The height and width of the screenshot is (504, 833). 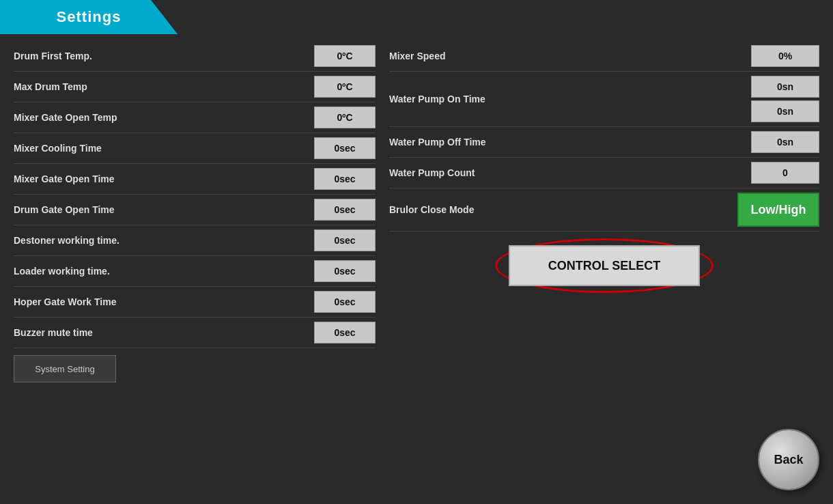 I want to click on drum-gate-open-time-value: 0sec, so click(x=345, y=210).